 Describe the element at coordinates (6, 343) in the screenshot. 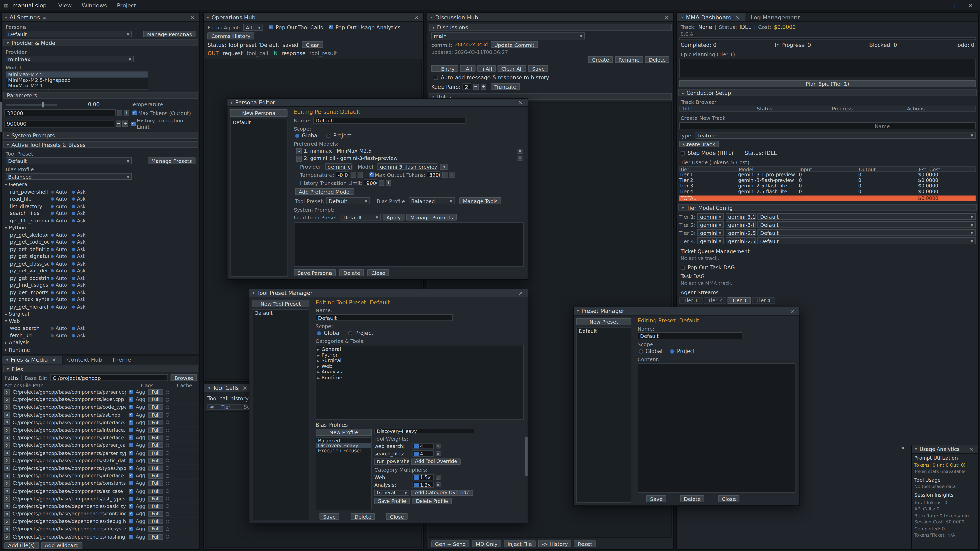

I see `caret-icon: ▸` at that location.